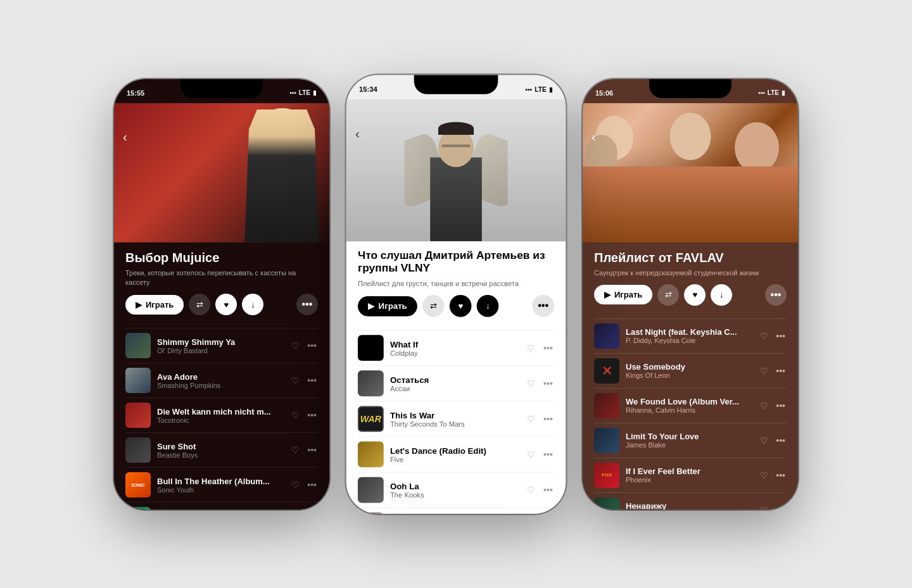 The image size is (912, 588). Describe the element at coordinates (160, 305) in the screenshot. I see `play-label-left: Играть` at that location.